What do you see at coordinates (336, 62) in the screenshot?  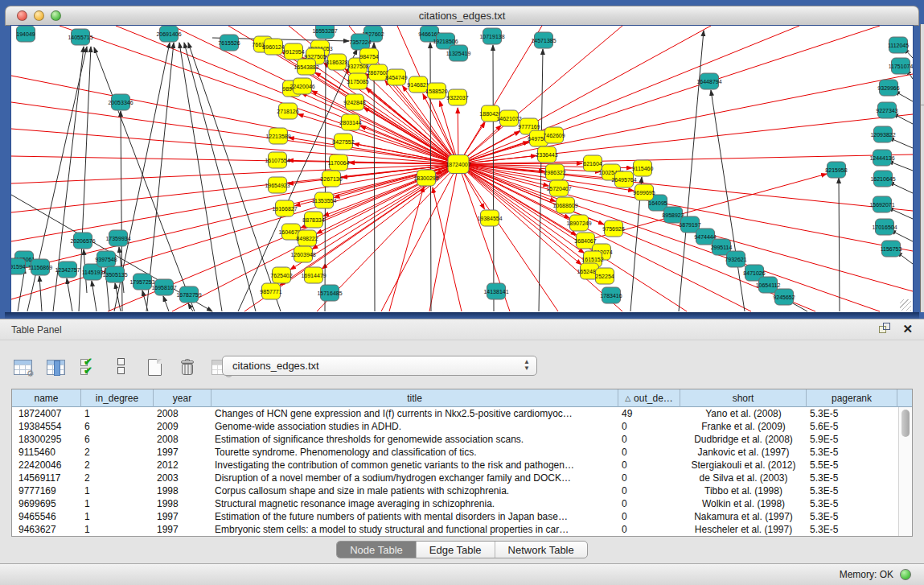 I see `graph-node: 8186328` at bounding box center [336, 62].